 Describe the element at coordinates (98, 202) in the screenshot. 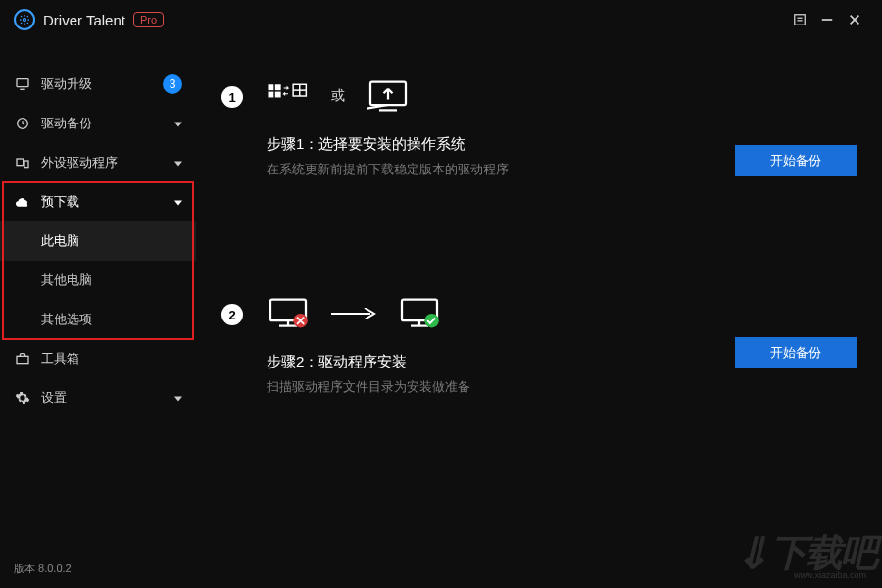

I see `sidebar-item-predownload: 预下载` at that location.